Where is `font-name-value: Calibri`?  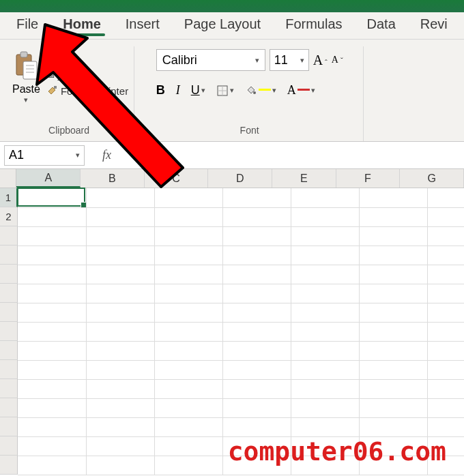 font-name-value: Calibri is located at coordinates (180, 60).